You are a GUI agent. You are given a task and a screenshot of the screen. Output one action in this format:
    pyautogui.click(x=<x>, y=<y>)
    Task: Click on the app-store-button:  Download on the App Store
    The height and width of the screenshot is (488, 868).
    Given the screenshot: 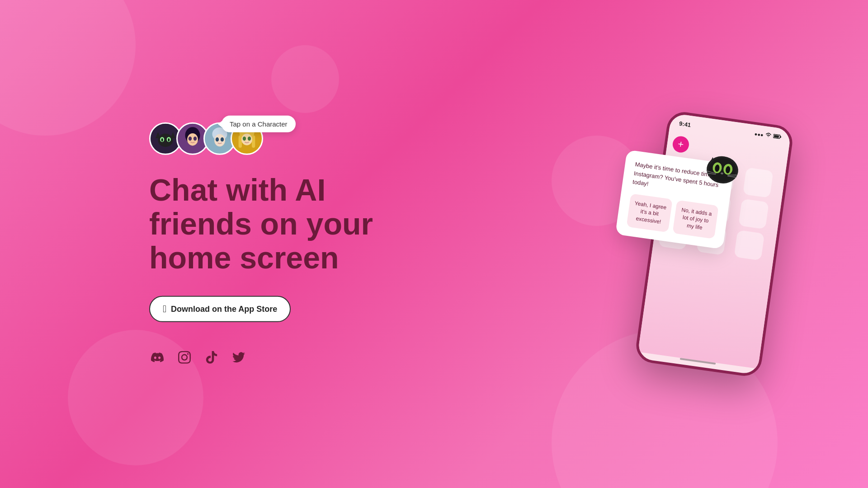 What is the action you would take?
    pyautogui.click(x=220, y=309)
    